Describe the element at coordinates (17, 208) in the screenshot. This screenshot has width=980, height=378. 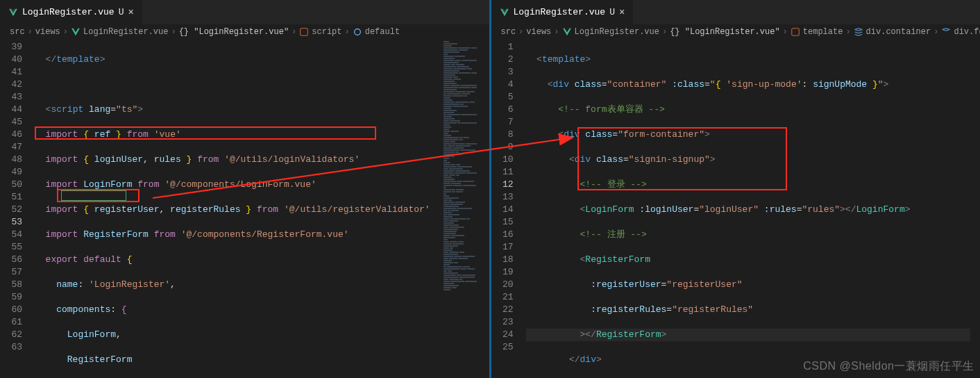
I see `line-gutter: 3940414243444546474849505152535455565758…` at that location.